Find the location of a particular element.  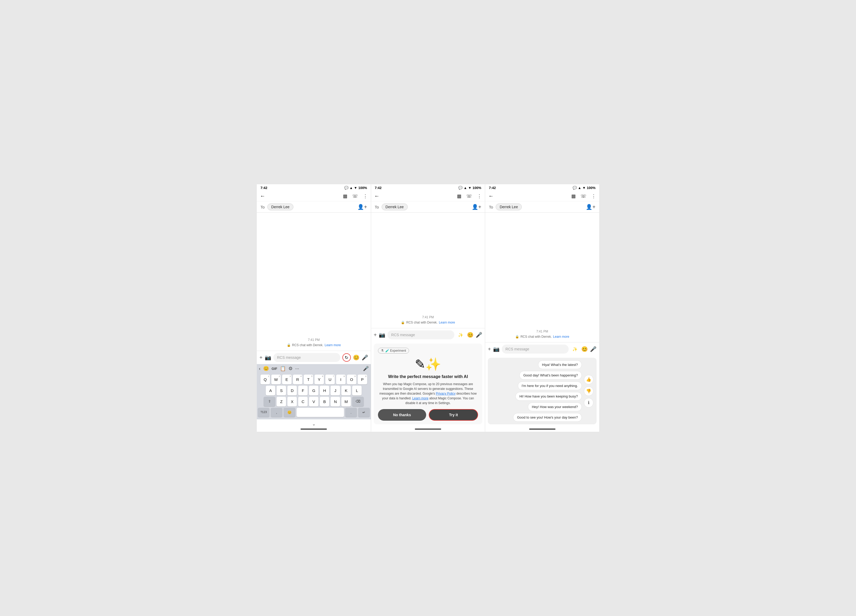

settings-key-icon: ⚙ is located at coordinates (291, 369).